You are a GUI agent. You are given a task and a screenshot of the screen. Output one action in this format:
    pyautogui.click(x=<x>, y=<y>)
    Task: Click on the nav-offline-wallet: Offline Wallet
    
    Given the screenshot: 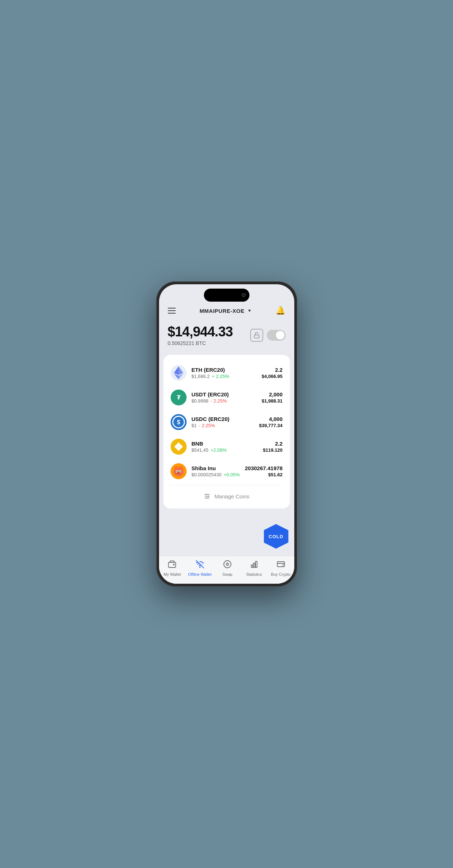 What is the action you would take?
    pyautogui.click(x=200, y=568)
    